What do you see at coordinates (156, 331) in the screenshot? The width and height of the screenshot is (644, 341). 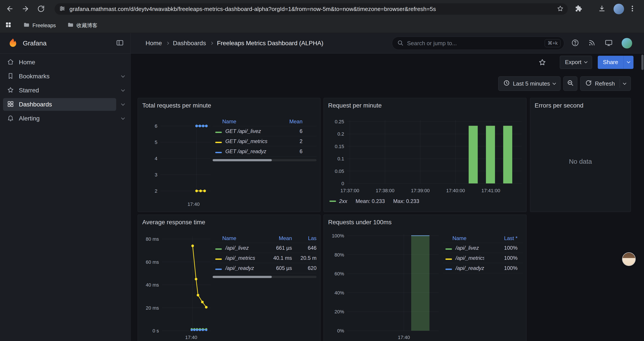 I see `svg-text: 0 s` at bounding box center [156, 331].